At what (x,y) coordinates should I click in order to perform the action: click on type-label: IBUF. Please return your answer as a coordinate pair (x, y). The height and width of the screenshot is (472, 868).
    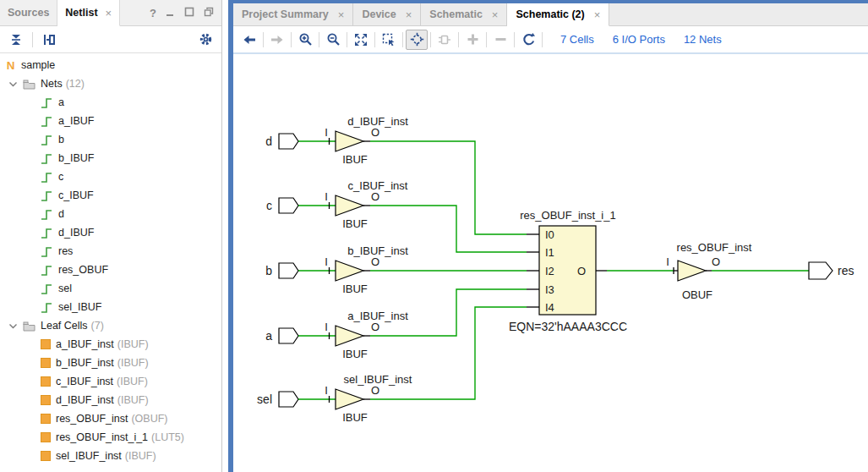
    Looking at the image, I should click on (355, 159).